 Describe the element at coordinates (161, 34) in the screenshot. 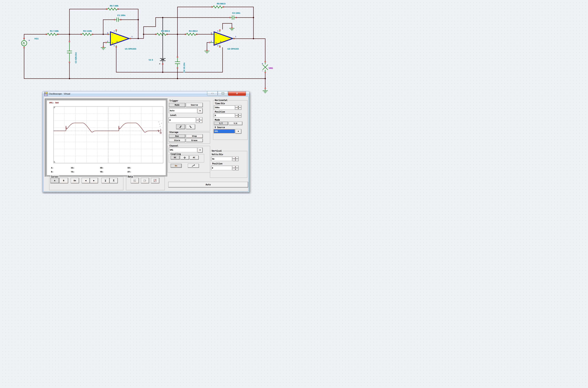

I see `resistor-r3` at that location.